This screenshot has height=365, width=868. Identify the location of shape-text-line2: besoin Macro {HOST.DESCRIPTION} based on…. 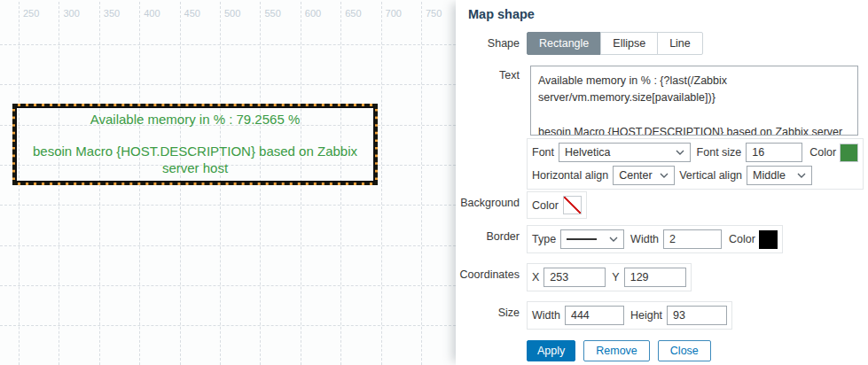
(195, 160).